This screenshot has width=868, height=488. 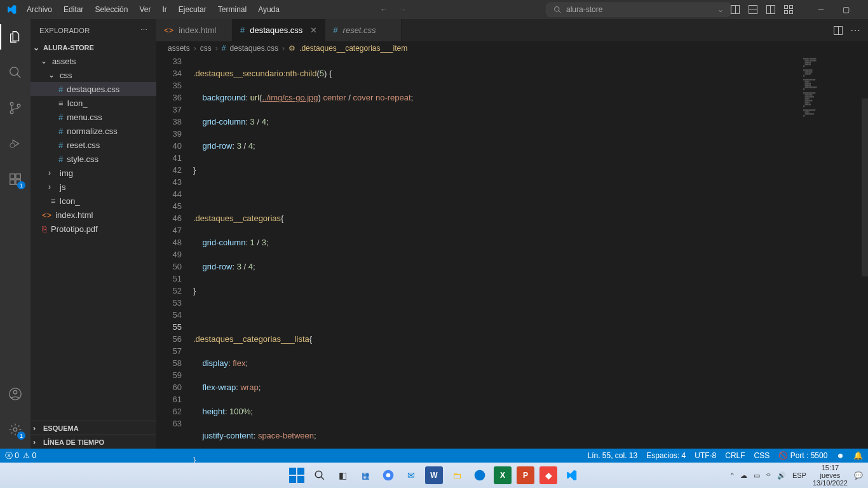 I want to click on crumb: destaques.css, so click(x=254, y=48).